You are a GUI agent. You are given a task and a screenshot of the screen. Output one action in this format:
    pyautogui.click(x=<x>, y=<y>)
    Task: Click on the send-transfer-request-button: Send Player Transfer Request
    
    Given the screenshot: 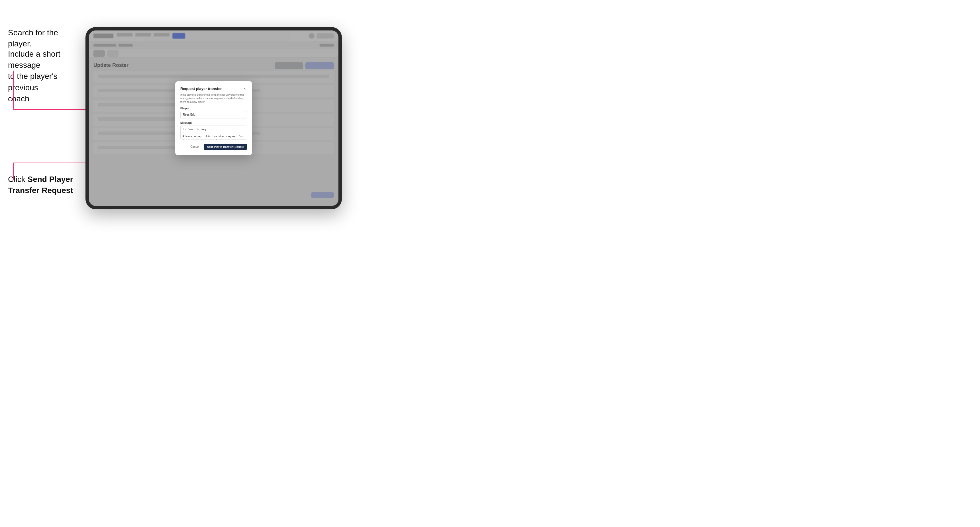 What is the action you would take?
    pyautogui.click(x=225, y=147)
    